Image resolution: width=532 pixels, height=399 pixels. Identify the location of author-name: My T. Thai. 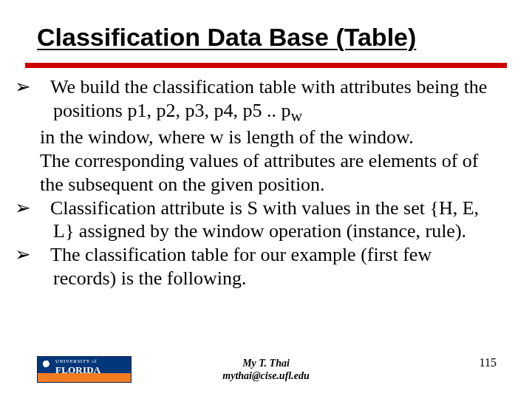
(266, 364).